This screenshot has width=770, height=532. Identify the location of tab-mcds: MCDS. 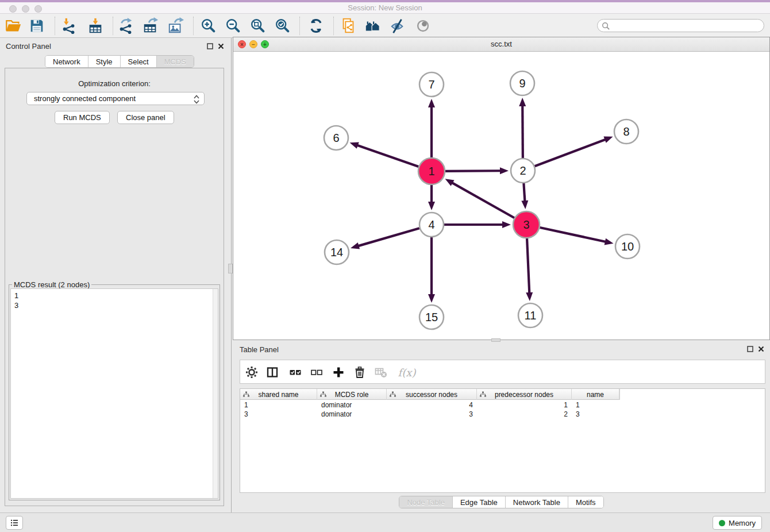
(175, 61).